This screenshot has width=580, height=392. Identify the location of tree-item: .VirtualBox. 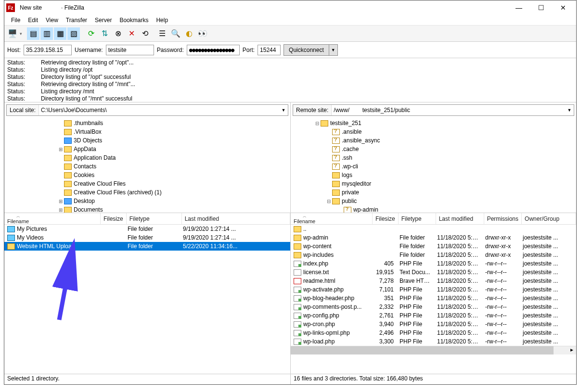
(147, 132).